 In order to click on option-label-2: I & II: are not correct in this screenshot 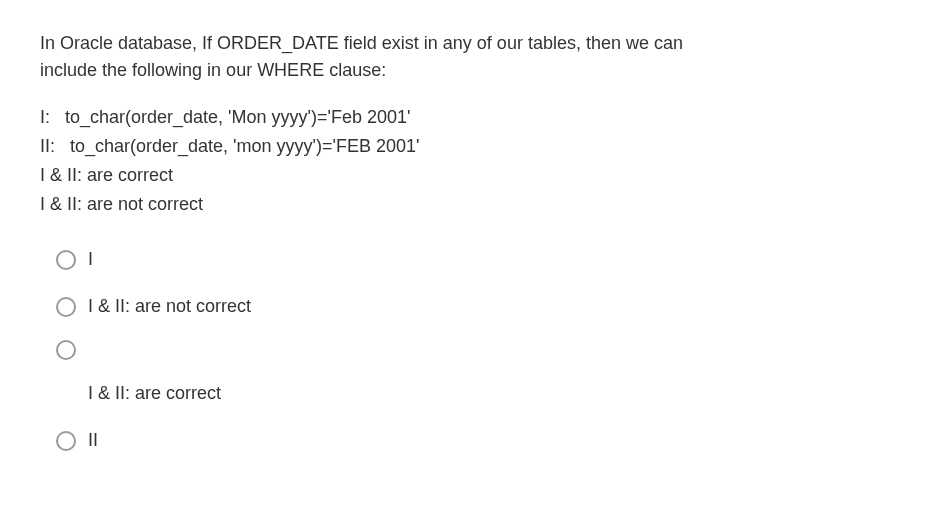, I will do `click(170, 306)`.